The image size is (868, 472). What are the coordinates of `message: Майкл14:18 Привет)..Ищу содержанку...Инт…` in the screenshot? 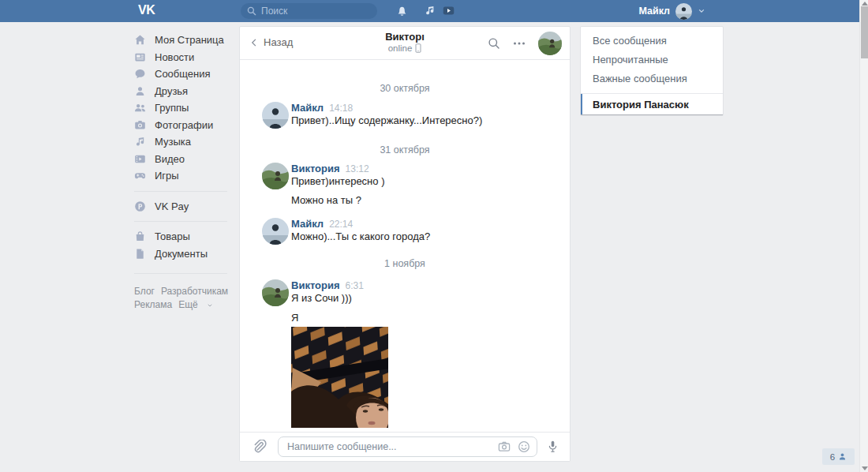 It's located at (405, 115).